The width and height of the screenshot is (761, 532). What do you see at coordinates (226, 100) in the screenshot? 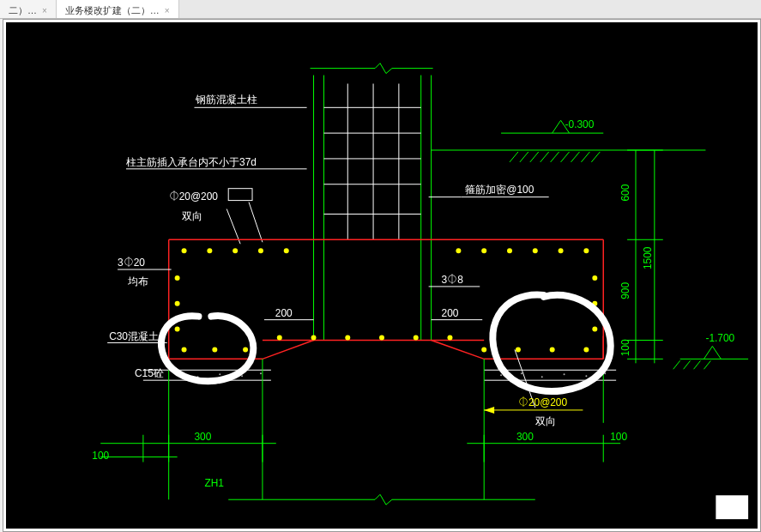
I see `label-column: 钢筋混凝土柱` at bounding box center [226, 100].